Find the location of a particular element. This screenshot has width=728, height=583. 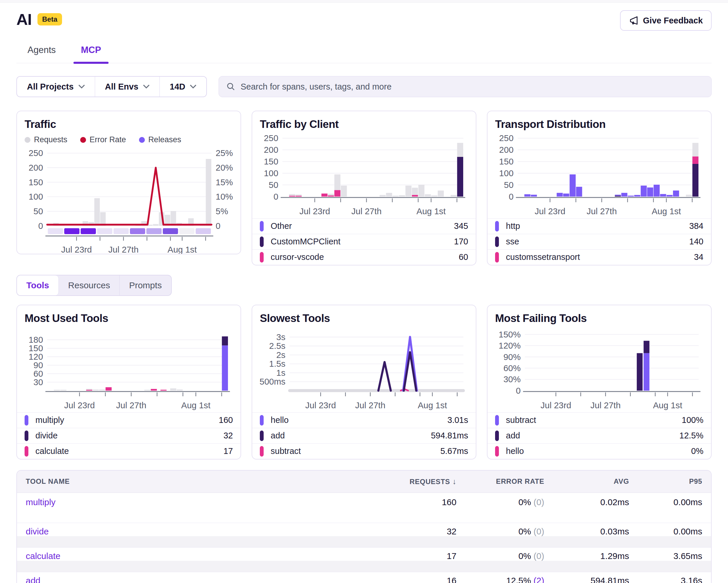

legend-row-multiply: multiply 160 is located at coordinates (129, 420).